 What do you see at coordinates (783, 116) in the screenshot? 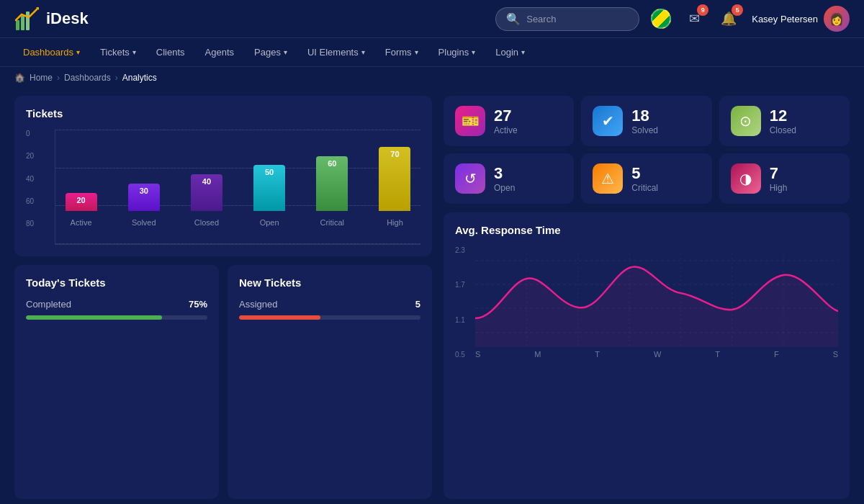
I see `stat-card-number: 12` at bounding box center [783, 116].